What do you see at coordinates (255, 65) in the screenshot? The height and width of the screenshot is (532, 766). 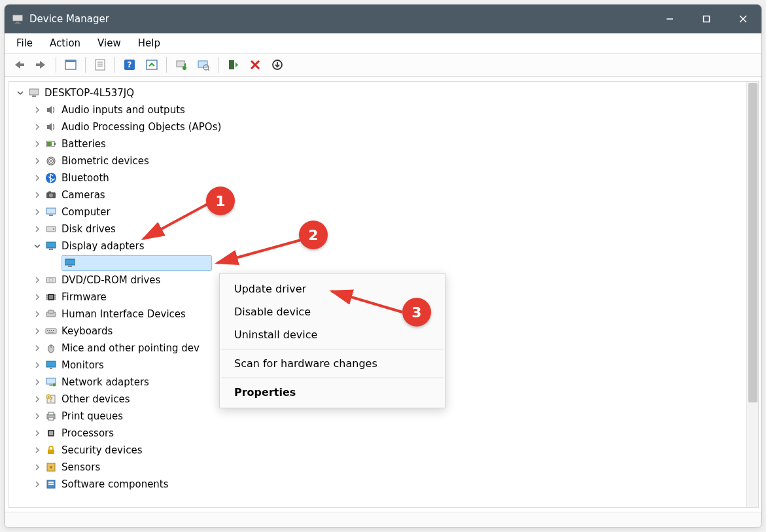 I see `disable-device-button` at bounding box center [255, 65].